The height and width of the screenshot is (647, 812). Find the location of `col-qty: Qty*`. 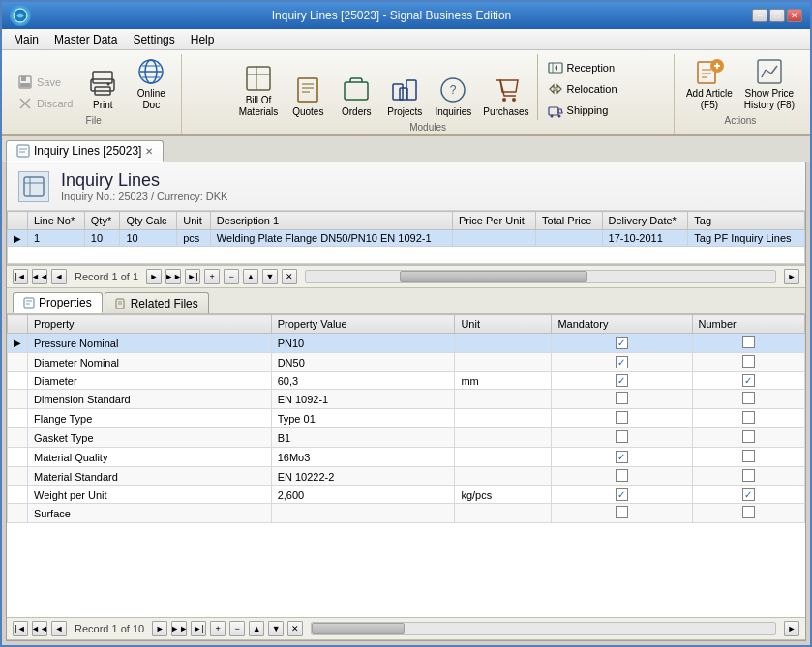

col-qty: Qty* is located at coordinates (103, 221).